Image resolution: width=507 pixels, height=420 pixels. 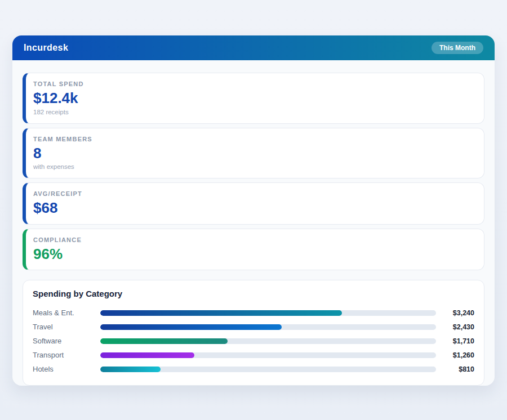 I want to click on bar-category-label: Software, so click(x=66, y=341).